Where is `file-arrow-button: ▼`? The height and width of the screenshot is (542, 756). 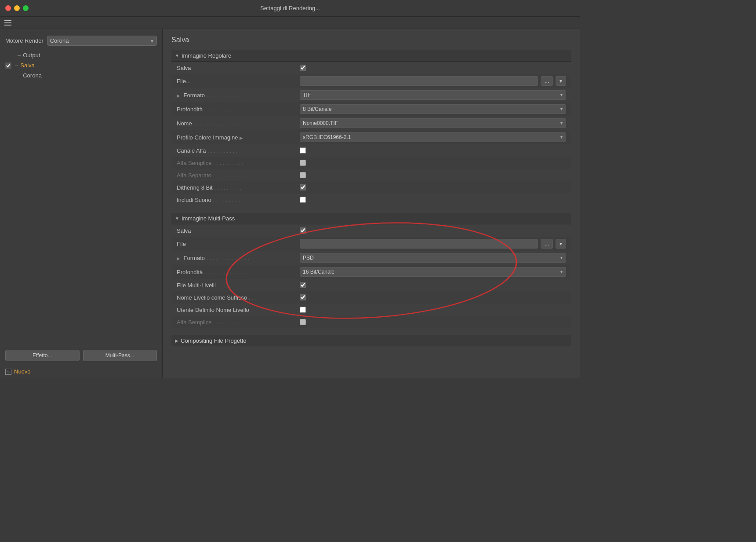
file-arrow-button: ▼ is located at coordinates (561, 81).